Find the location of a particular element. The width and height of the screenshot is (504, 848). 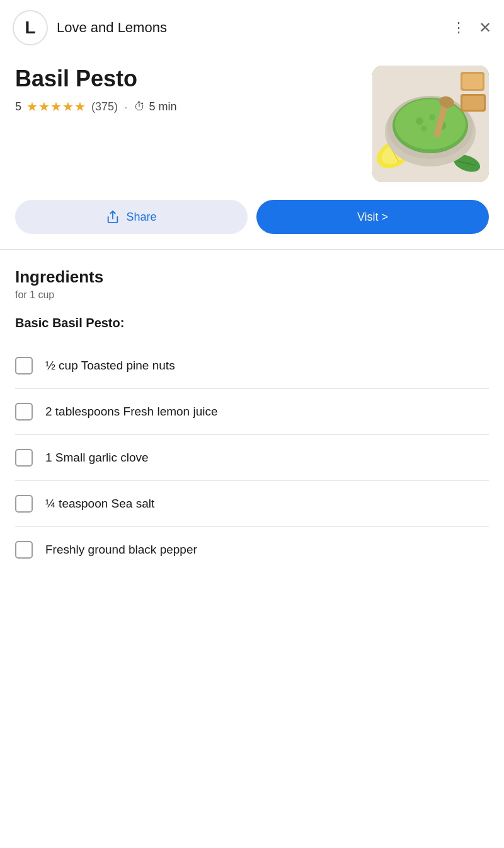

recipe-image is located at coordinates (431, 124).